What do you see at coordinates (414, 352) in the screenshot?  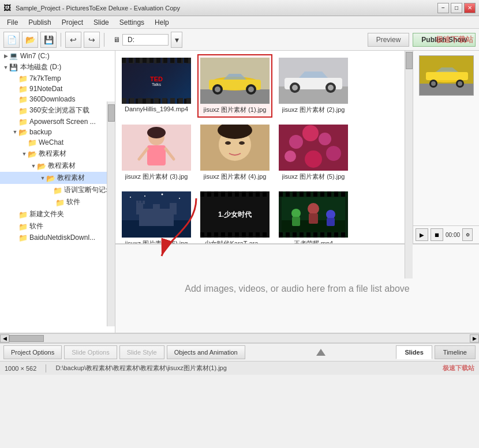 I see `slides-tab: Slides` at bounding box center [414, 352].